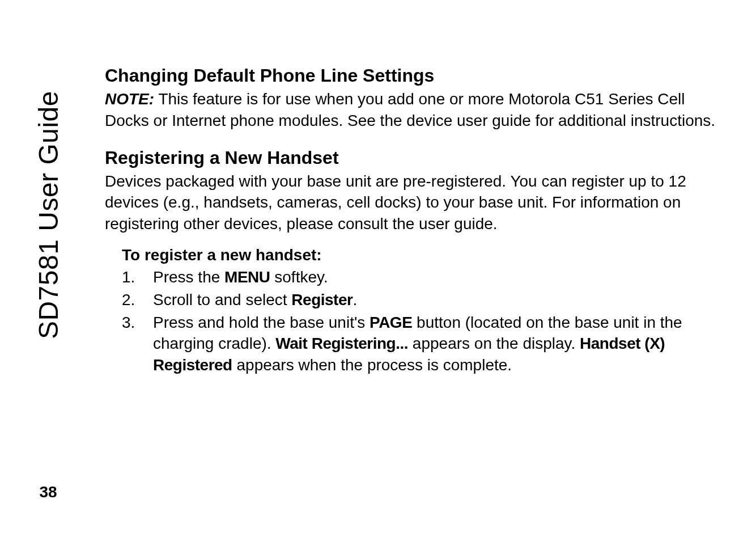 This screenshot has width=756, height=541. I want to click on document-title-vertical: SD7581 User Guide, so click(49, 215).